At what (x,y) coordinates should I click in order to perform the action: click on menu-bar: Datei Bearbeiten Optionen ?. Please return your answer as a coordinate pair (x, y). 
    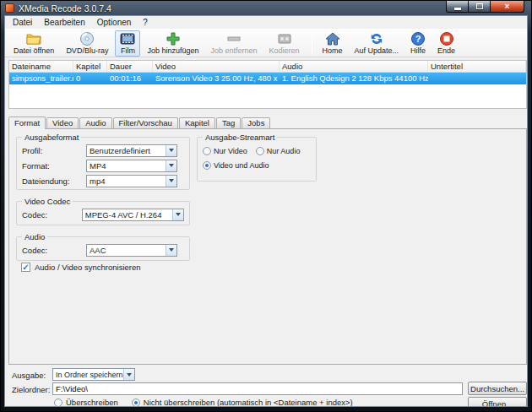
    Looking at the image, I should click on (266, 22).